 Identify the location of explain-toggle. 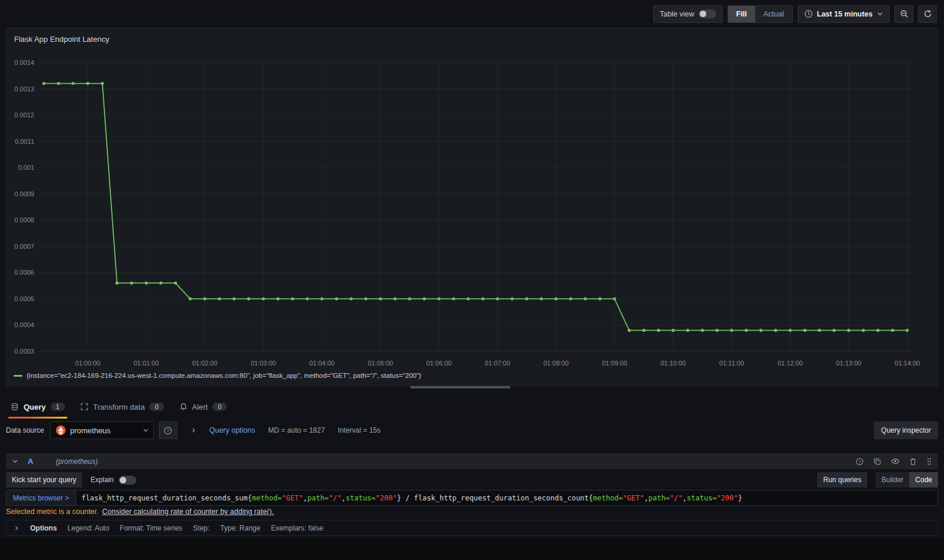
(127, 480).